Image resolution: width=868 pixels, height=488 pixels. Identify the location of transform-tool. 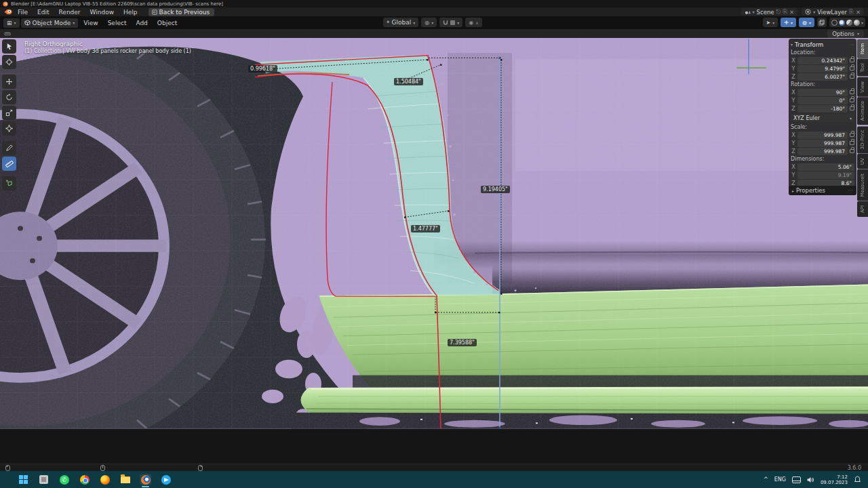
(9, 129).